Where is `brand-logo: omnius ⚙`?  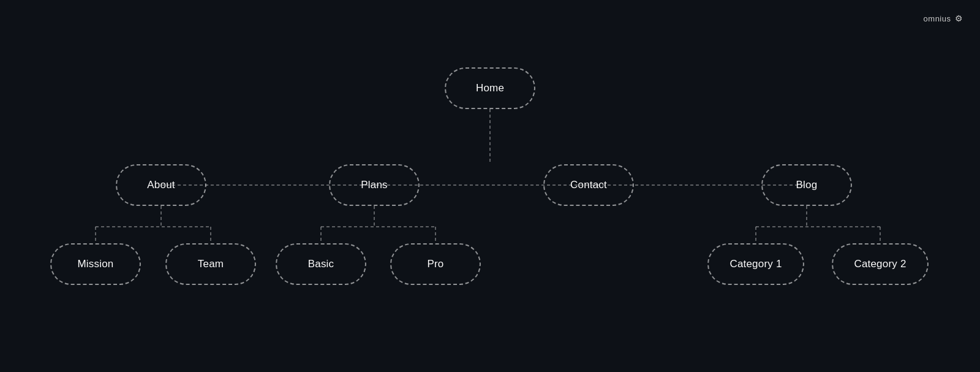 brand-logo: omnius ⚙ is located at coordinates (943, 18).